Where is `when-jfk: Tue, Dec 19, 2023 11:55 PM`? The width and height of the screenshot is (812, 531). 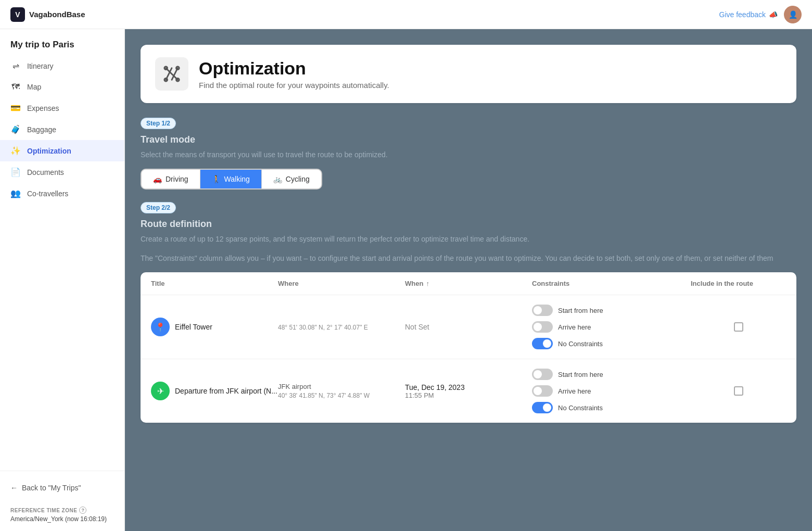
when-jfk: Tue, Dec 19, 2023 11:55 PM is located at coordinates (468, 391).